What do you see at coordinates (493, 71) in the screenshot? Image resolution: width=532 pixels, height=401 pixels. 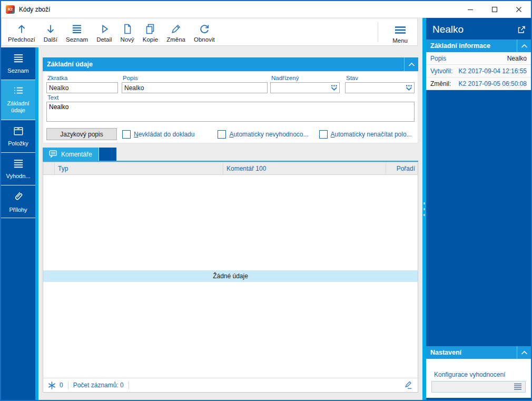 I see `info-value: K2 2017-09-04 12:16:55` at bounding box center [493, 71].